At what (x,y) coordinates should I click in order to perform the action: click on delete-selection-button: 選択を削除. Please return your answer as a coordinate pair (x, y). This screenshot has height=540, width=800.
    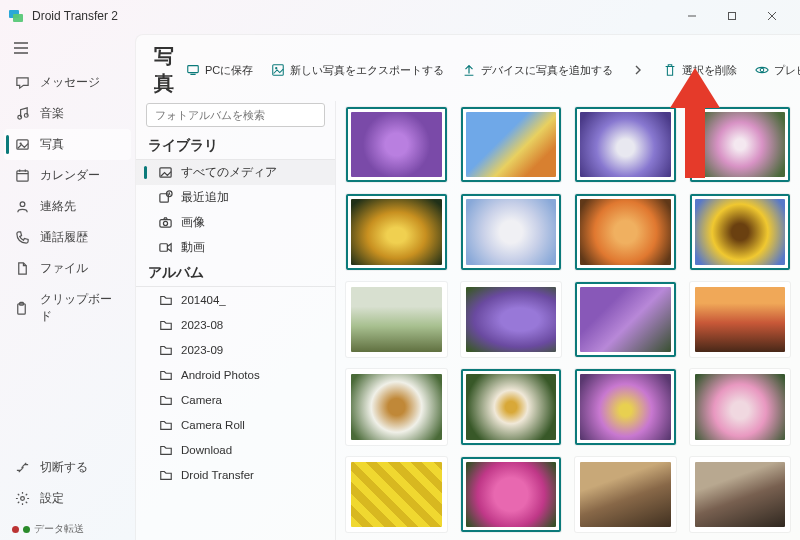
    Looking at the image, I should click on (700, 70).